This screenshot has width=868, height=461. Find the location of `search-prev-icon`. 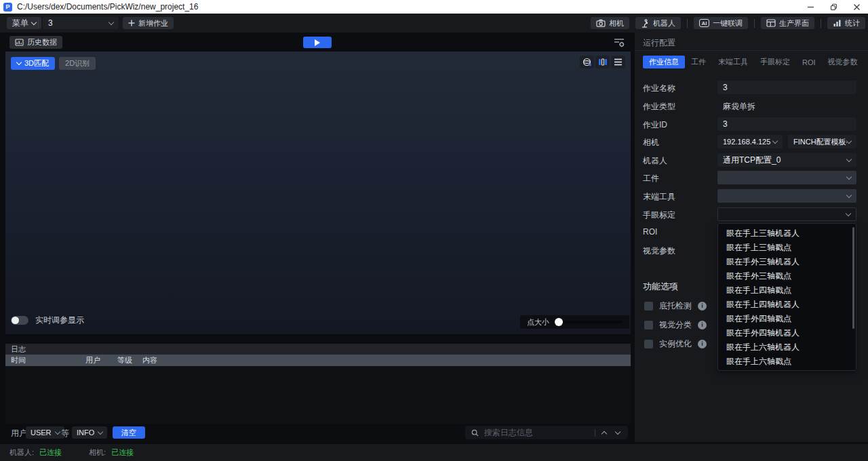

search-prev-icon is located at coordinates (605, 433).